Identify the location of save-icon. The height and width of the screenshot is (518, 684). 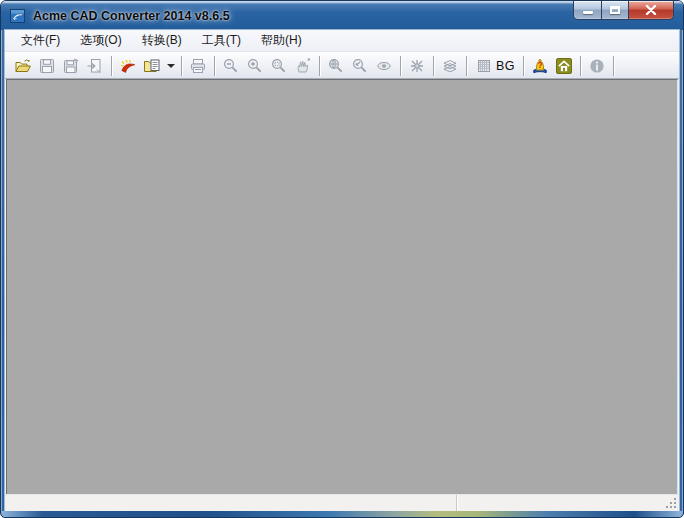
(47, 66).